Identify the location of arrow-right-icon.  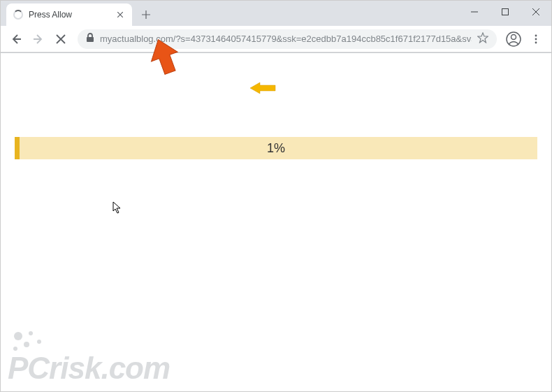
(38, 39).